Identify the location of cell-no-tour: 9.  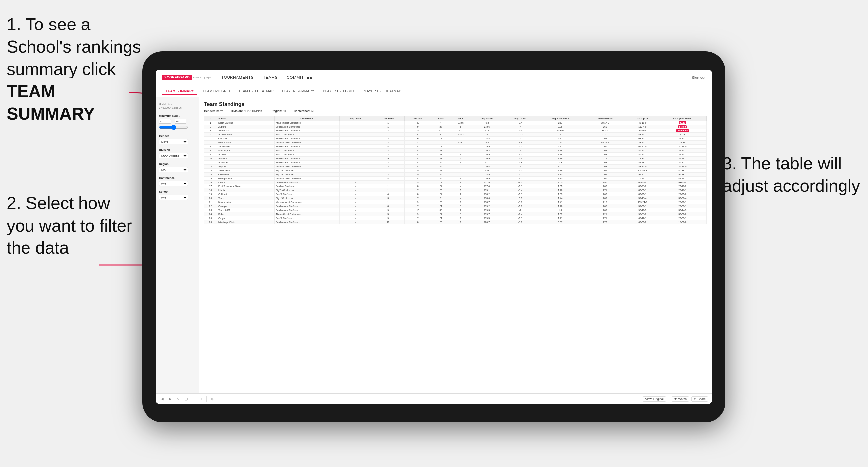
(418, 175).